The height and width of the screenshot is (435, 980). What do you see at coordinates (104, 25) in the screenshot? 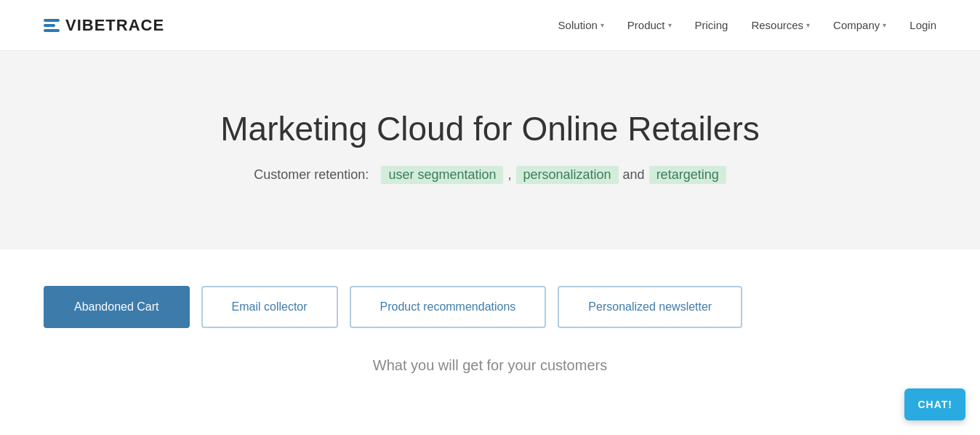
I see `logo: VIBETRACE` at bounding box center [104, 25].